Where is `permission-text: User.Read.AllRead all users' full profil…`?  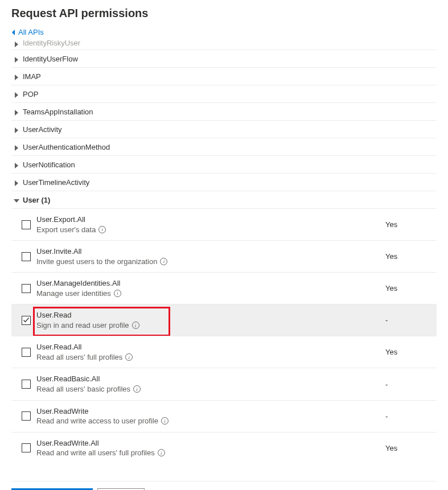
permission-text: User.Read.AllRead all users' full profil… is located at coordinates (211, 352).